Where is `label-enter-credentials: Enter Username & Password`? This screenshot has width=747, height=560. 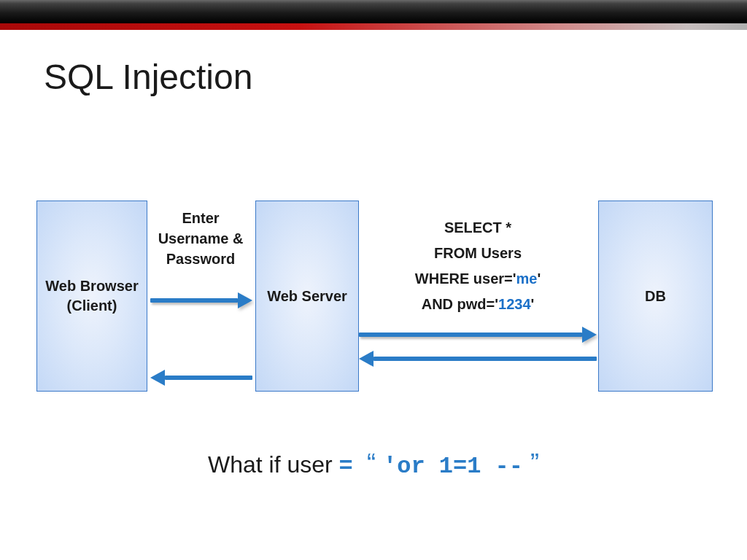 label-enter-credentials: Enter Username & Password is located at coordinates (201, 238).